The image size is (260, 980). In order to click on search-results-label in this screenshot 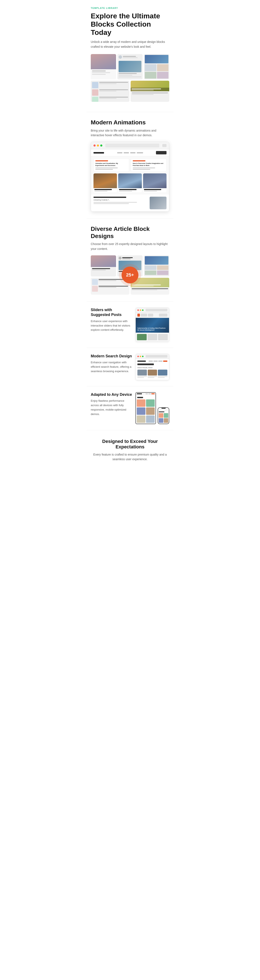, I will do `click(146, 364)`.